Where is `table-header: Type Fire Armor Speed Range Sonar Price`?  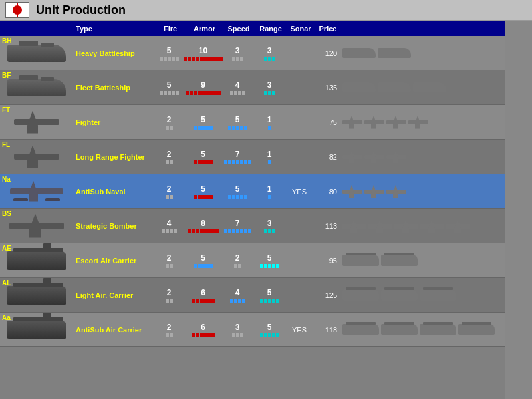
table-header: Type Fire Armor Speed Range Sonar Price is located at coordinates (253, 29).